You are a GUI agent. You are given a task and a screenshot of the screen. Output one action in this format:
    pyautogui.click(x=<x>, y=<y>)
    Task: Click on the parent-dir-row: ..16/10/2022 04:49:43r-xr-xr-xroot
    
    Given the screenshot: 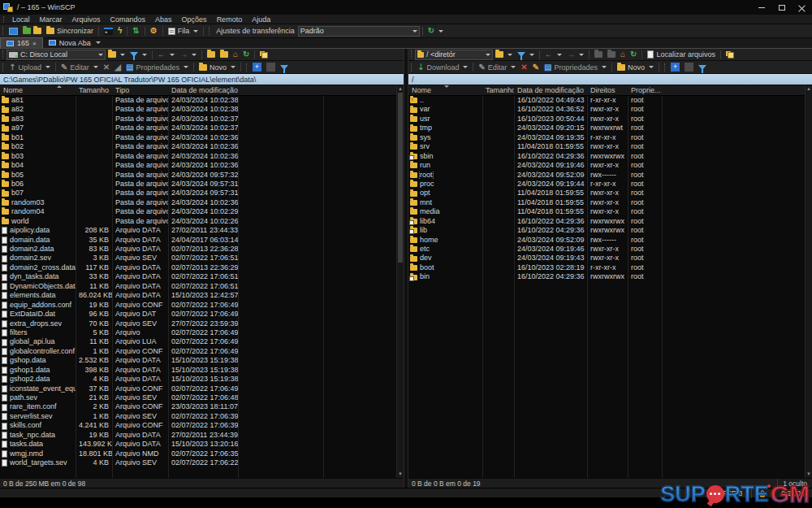 What is the action you would take?
    pyautogui.click(x=607, y=101)
    